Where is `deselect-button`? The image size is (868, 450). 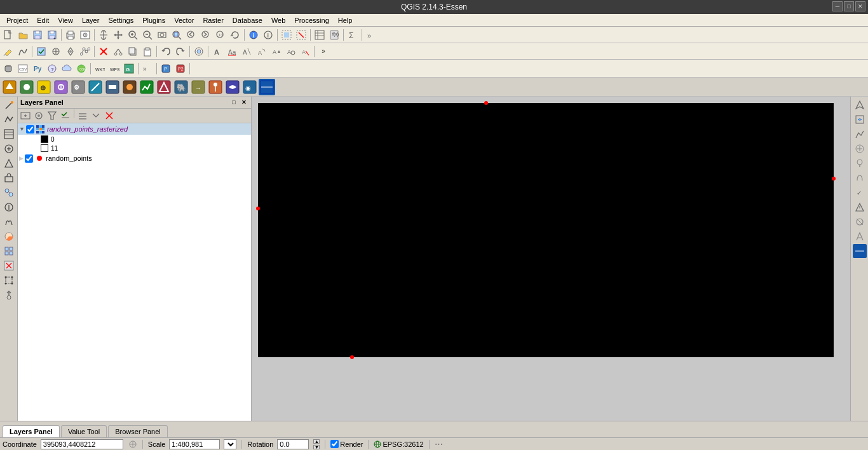 deselect-button is located at coordinates (301, 35).